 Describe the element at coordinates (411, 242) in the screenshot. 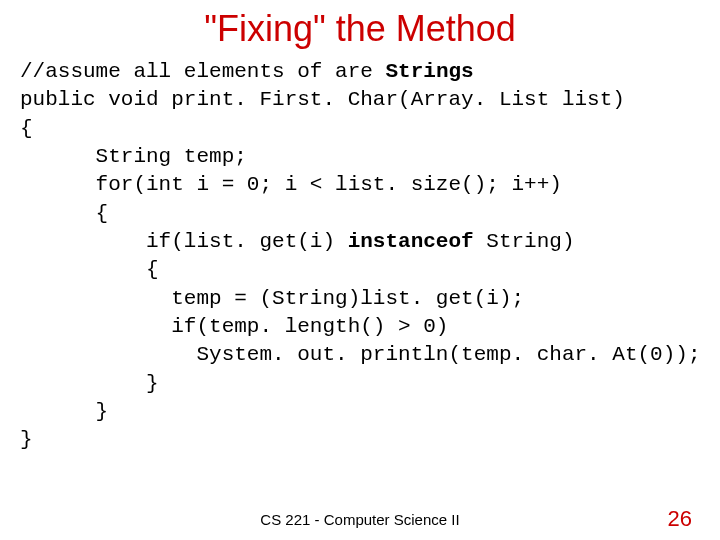

I see `code-keyword: instanceof` at that location.